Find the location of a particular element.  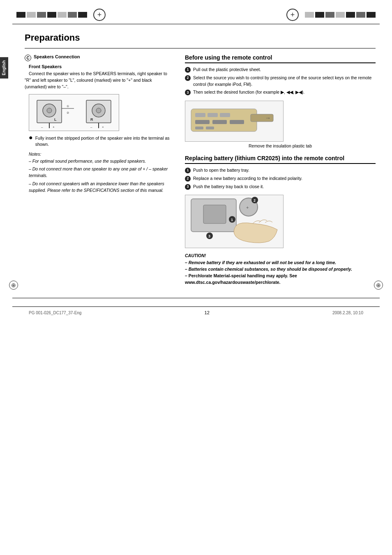

footer-border is located at coordinates (196, 298).